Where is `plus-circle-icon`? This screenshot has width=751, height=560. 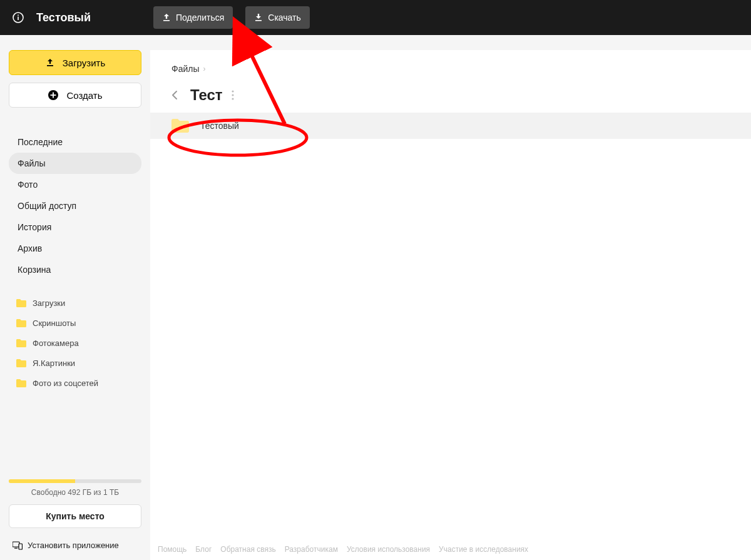 plus-circle-icon is located at coordinates (53, 95).